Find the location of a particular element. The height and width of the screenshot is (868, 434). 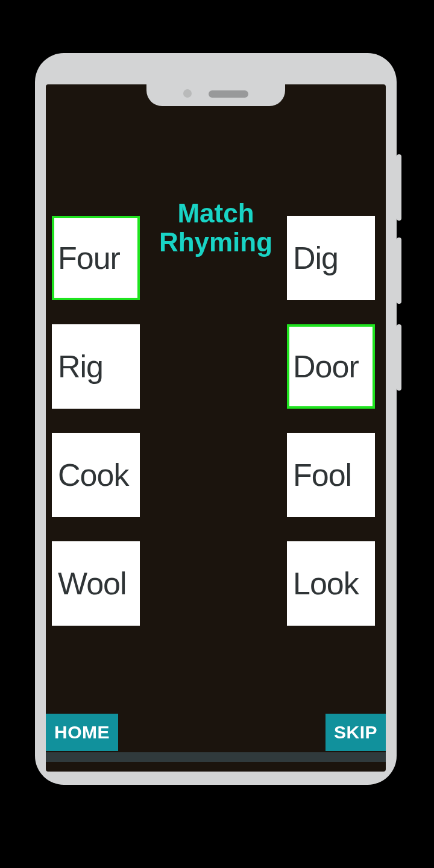

home-button: HOME is located at coordinates (82, 732).